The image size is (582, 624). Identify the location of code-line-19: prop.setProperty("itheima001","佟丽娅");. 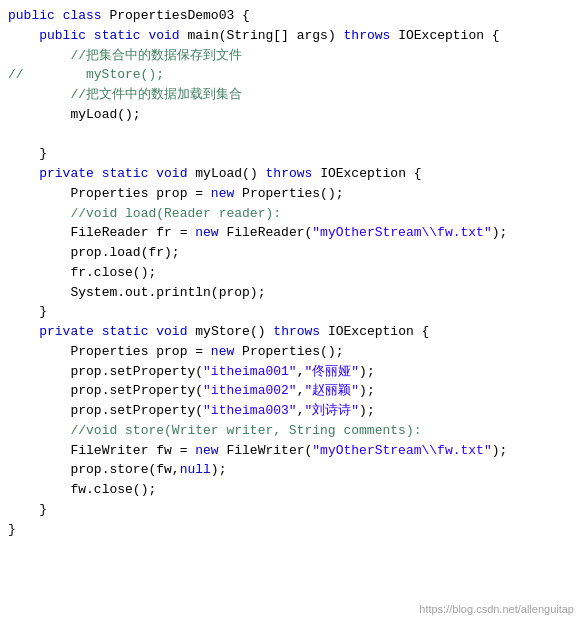
(291, 372).